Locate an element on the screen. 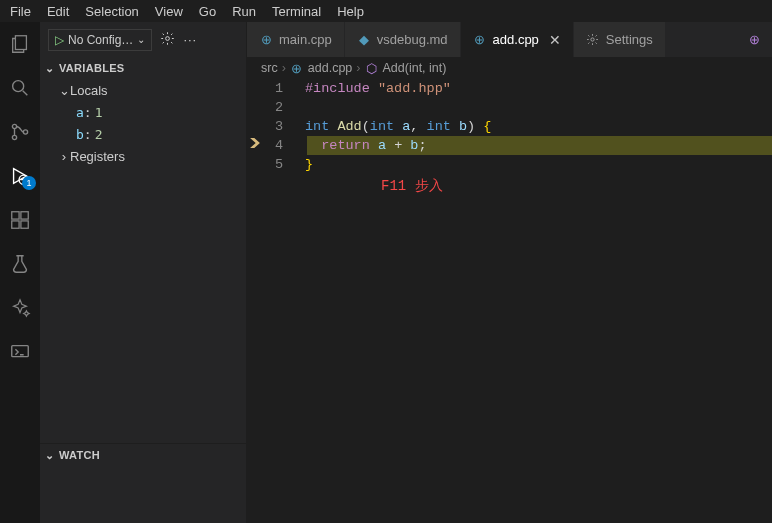 The image size is (772, 523). menu-terminal: Terminal is located at coordinates (296, 12).